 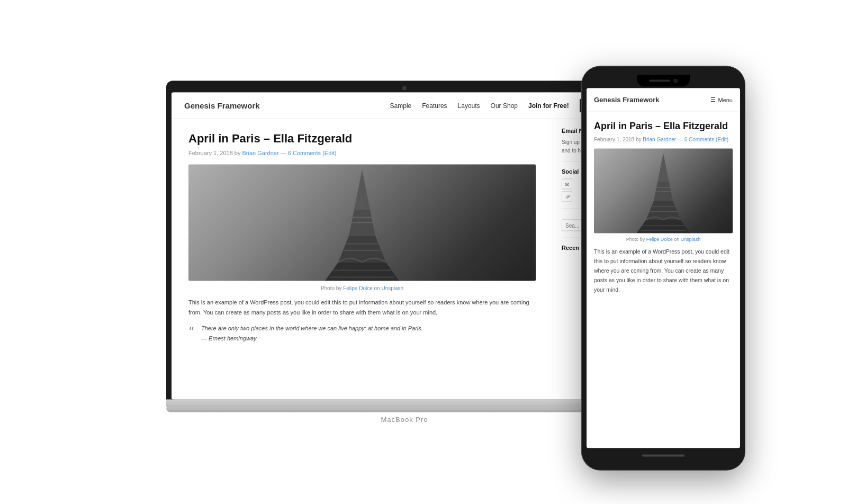 I want to click on phone-site-title: Genesis Framework, so click(x=627, y=100).